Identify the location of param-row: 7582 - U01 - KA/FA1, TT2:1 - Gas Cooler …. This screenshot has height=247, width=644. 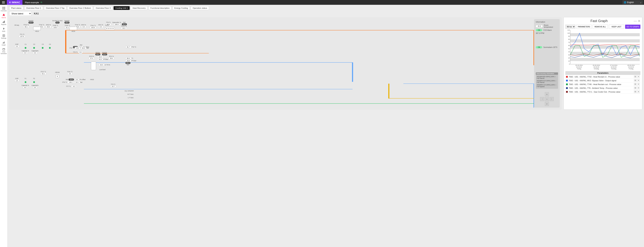
(603, 92).